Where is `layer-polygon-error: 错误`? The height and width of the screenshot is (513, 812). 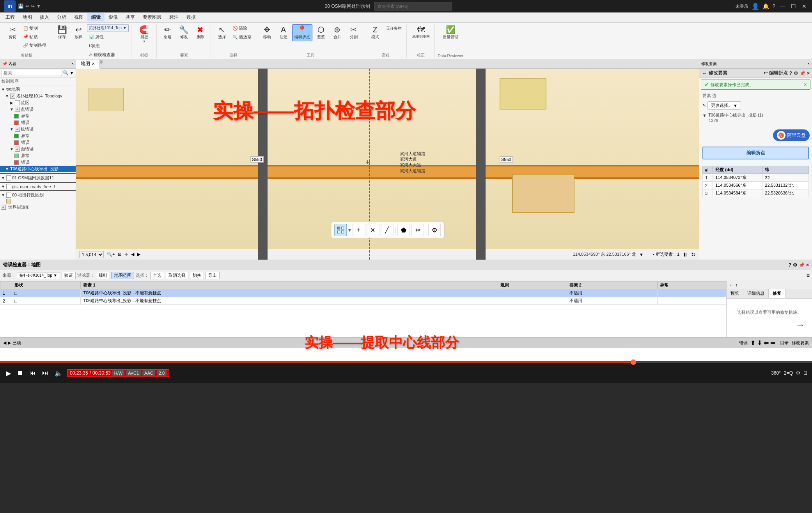 layer-polygon-error: 错误 is located at coordinates (38, 162).